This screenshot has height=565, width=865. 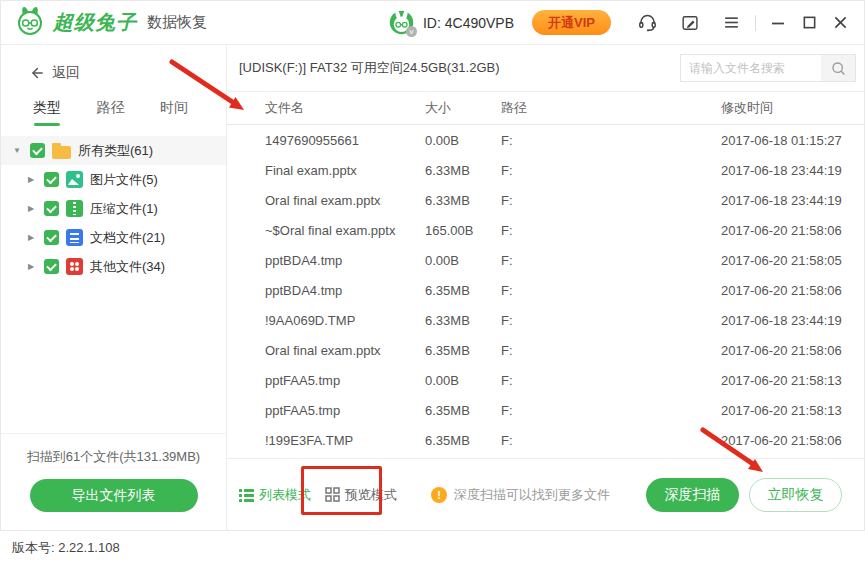 I want to click on table-row: Final exam.pptx 6.33MB F: 2017-06-18 23:…, so click(x=546, y=170).